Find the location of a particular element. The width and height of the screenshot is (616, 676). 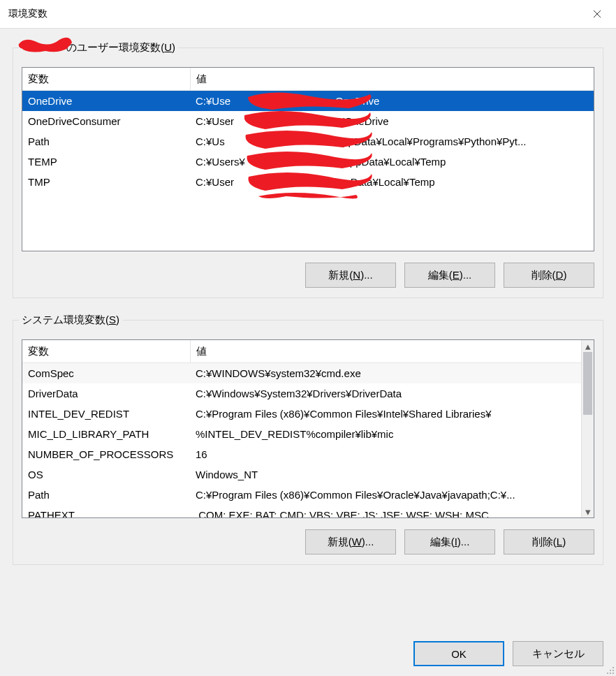

var-name-cell: MIC_LD_LIBRARY_PATH is located at coordinates (106, 434).